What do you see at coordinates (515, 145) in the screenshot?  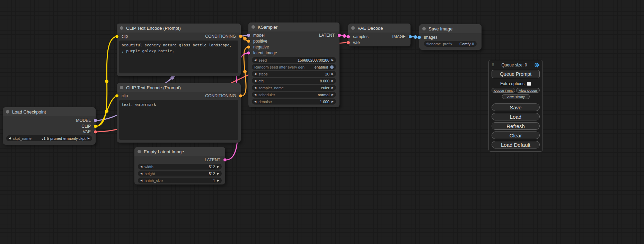 I see `load-default-button: Load Default` at bounding box center [515, 145].